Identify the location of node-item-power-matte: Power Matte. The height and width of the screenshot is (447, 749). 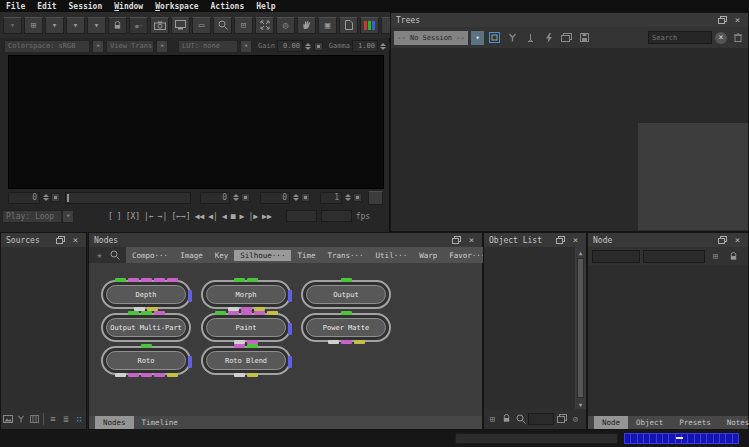
(346, 328).